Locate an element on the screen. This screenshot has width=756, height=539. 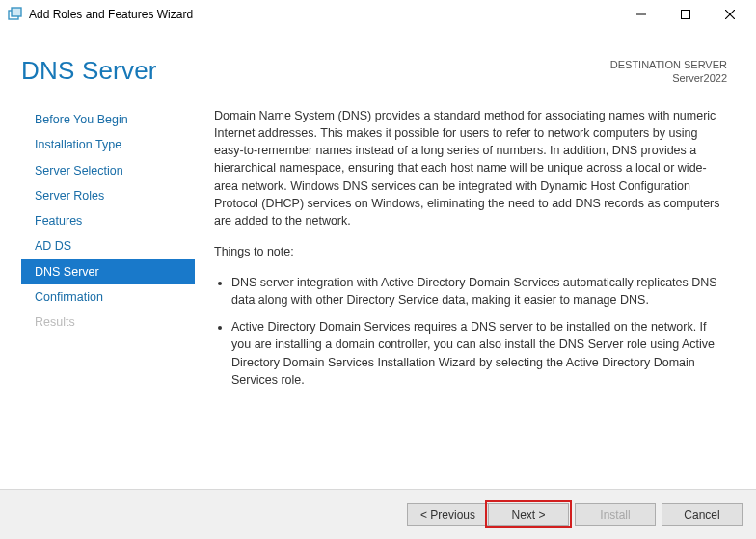
window-controls is located at coordinates (686, 14).